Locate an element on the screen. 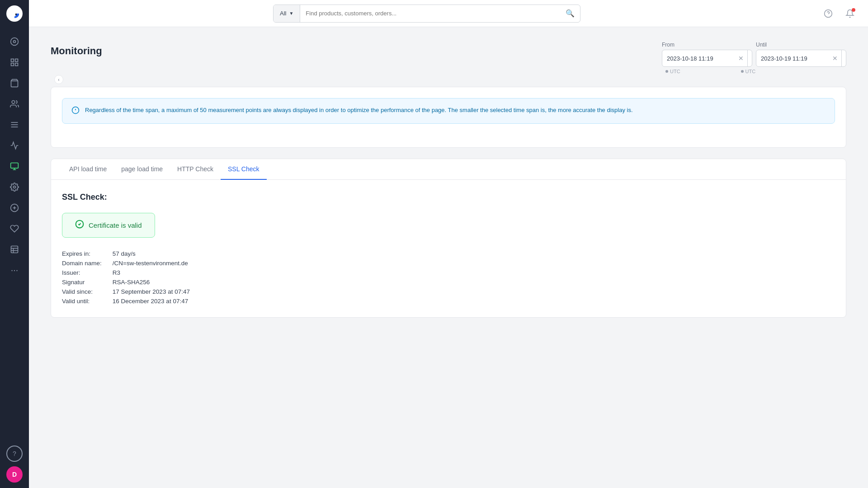 The width and height of the screenshot is (868, 488). sidebar-collapse-button: ‹ is located at coordinates (59, 80).